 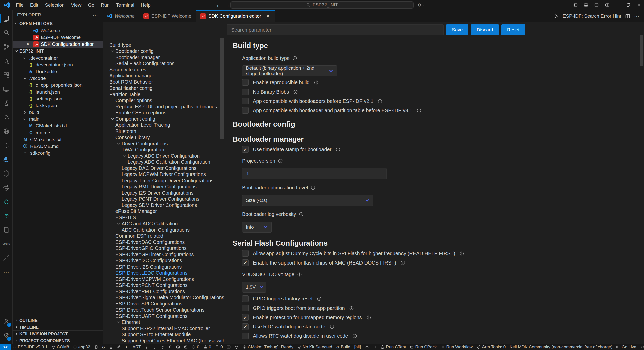 What do you see at coordinates (58, 327) in the screenshot?
I see `sidebar-section-timeline: TIMELINE` at bounding box center [58, 327].